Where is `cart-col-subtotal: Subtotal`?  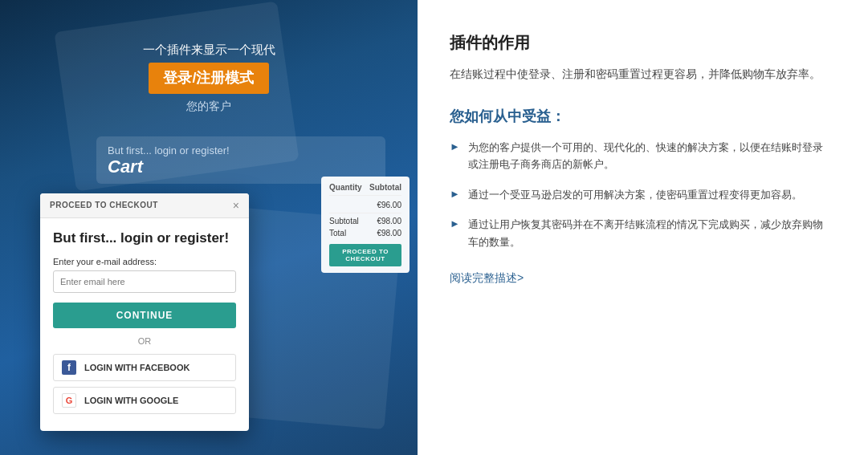
cart-col-subtotal: Subtotal is located at coordinates (385, 188).